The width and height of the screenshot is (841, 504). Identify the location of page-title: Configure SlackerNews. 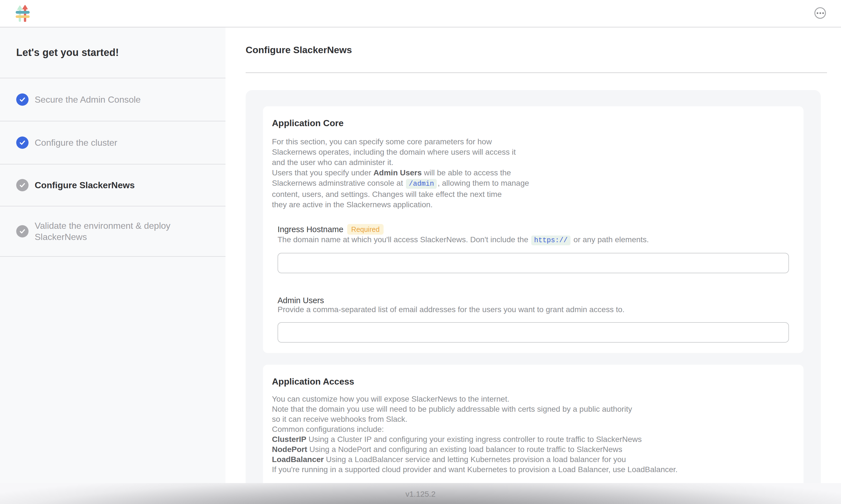
(299, 50).